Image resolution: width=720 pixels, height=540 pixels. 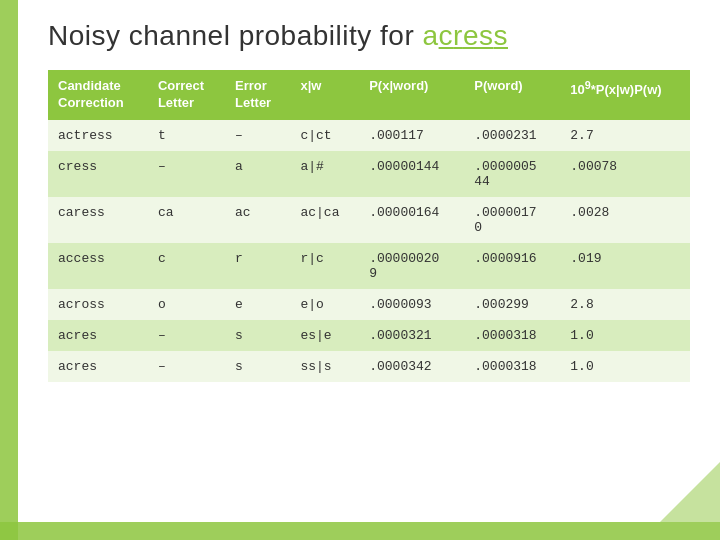 What do you see at coordinates (412, 366) in the screenshot?
I see `table-cell: .0000342` at bounding box center [412, 366].